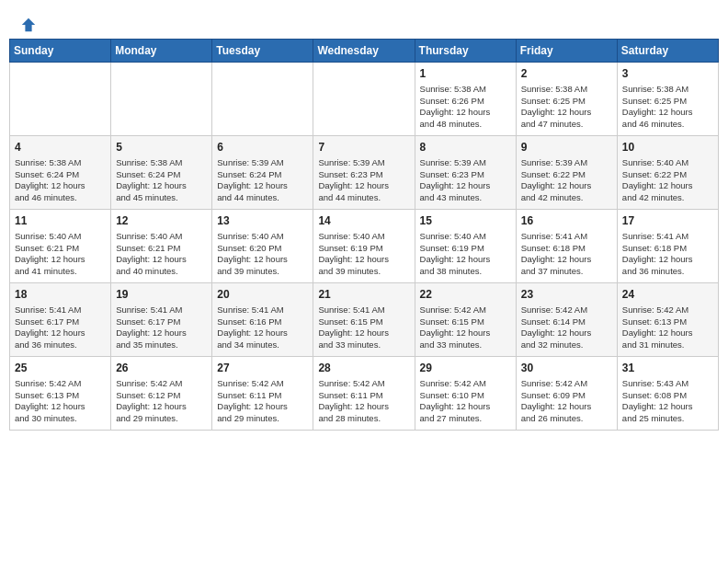 The width and height of the screenshot is (728, 563). Describe the element at coordinates (566, 394) in the screenshot. I see `day-cell-30: 30Sunrise: 5:42 AMSunset: 6:09 PMDayligh…` at that location.